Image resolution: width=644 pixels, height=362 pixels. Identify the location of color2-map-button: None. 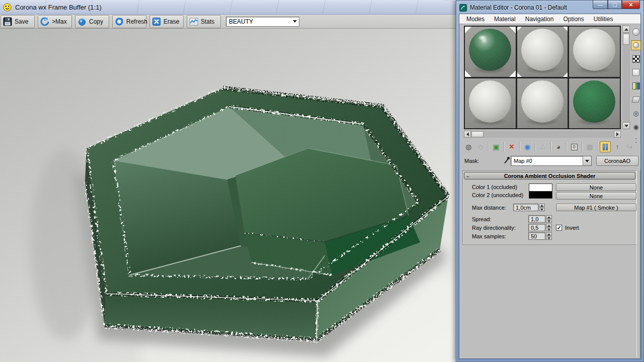
(596, 196).